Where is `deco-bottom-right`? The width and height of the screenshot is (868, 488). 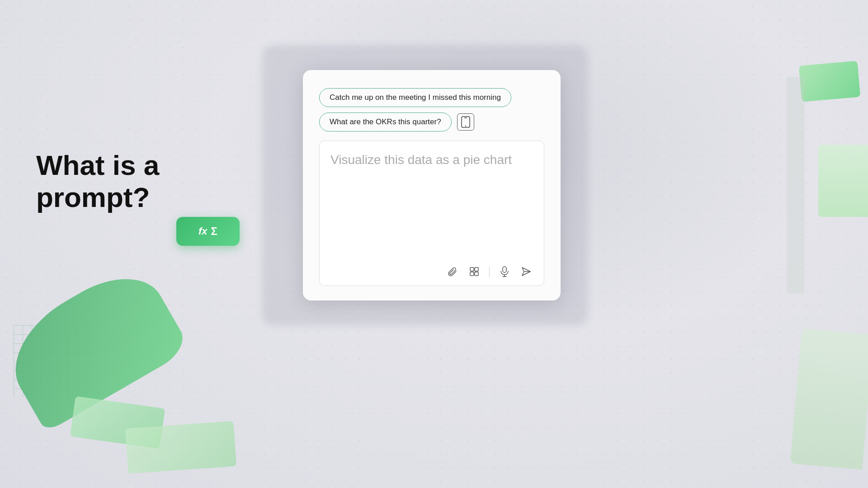 deco-bottom-right is located at coordinates (829, 399).